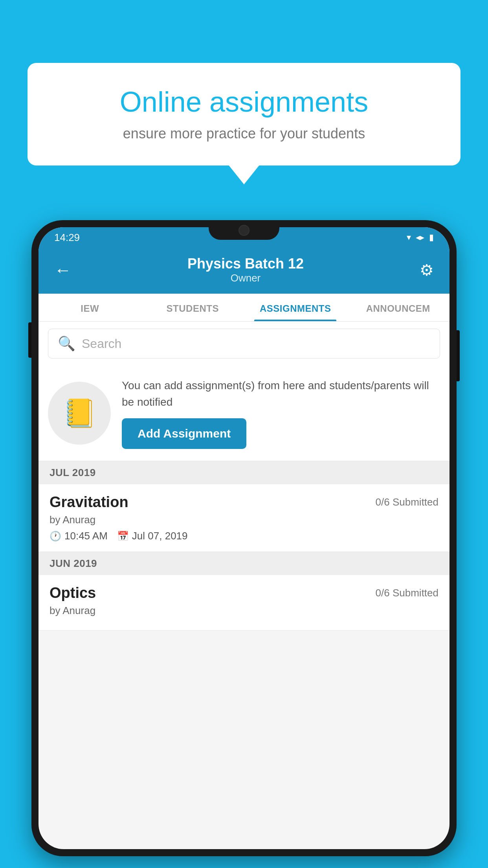  I want to click on tab-iew: IEW, so click(90, 307).